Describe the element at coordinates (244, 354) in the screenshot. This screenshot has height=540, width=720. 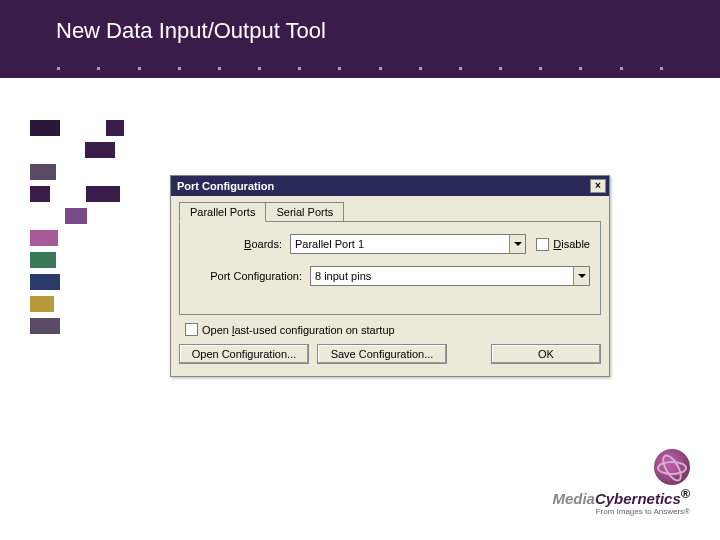
I see `open-configuration-button: Open Configuration...` at that location.